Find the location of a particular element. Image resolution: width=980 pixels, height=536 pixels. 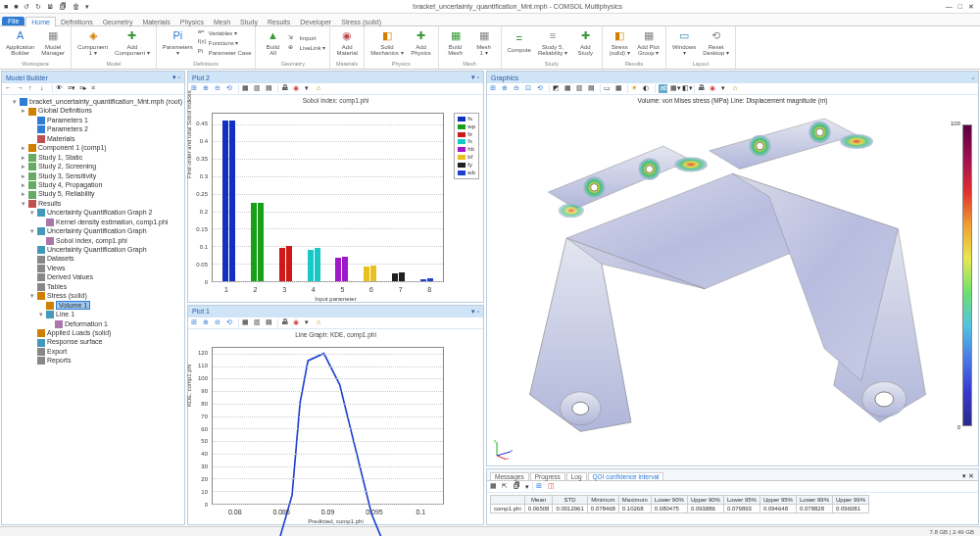

tree-item: Kernel density estimation, comp1.phi is located at coordinates (111, 221).